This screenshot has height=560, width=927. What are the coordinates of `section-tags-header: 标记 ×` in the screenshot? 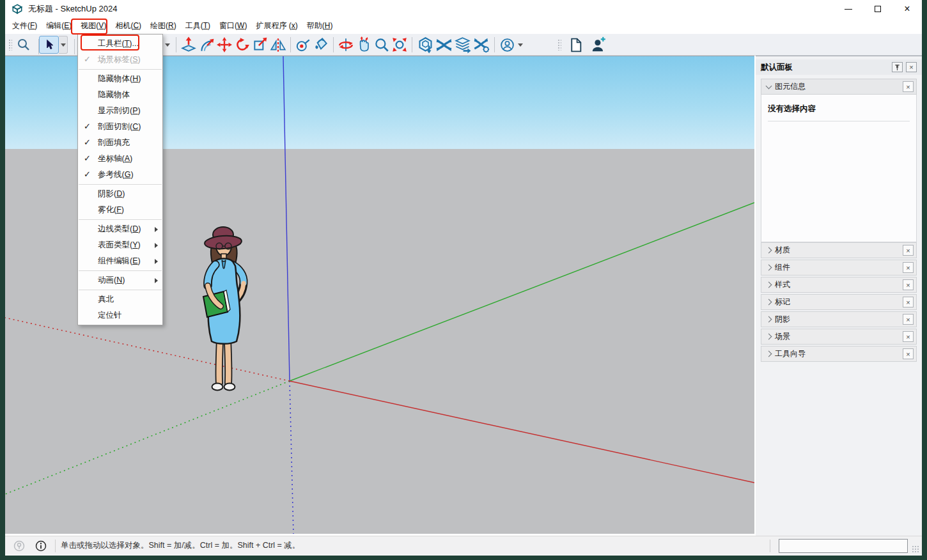 It's located at (839, 302).